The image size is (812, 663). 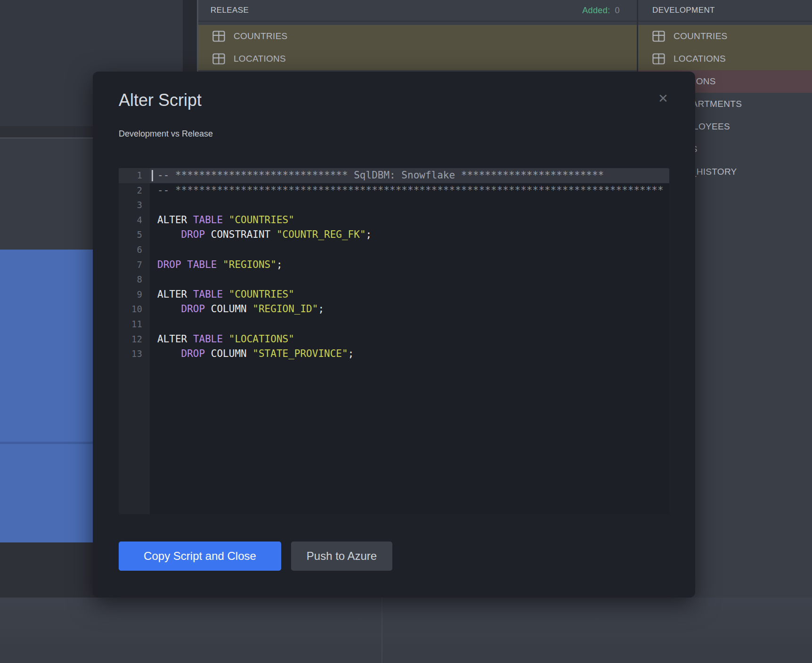 What do you see at coordinates (410, 340) in the screenshot?
I see `code-text: ALTER TABLE "LOCATIONS"` at bounding box center [410, 340].